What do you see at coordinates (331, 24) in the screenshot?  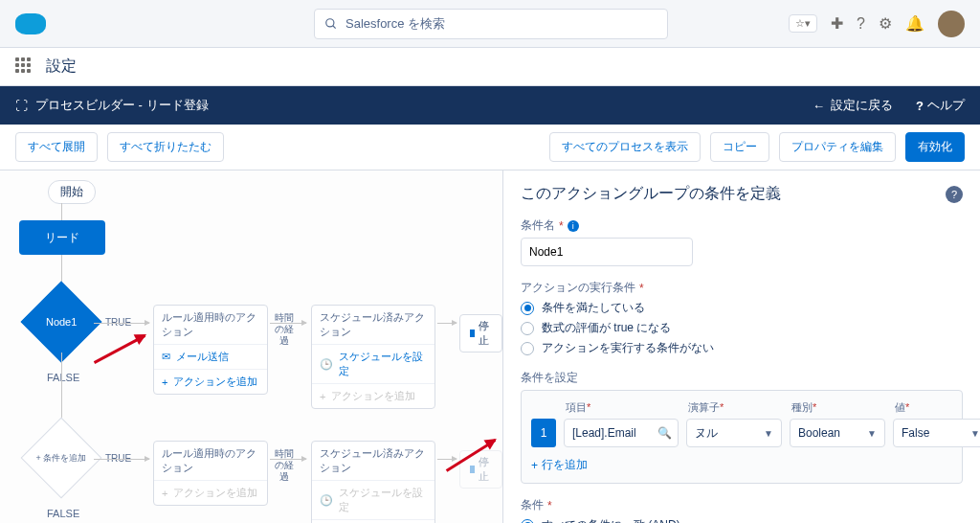 I see `search-icon` at bounding box center [331, 24].